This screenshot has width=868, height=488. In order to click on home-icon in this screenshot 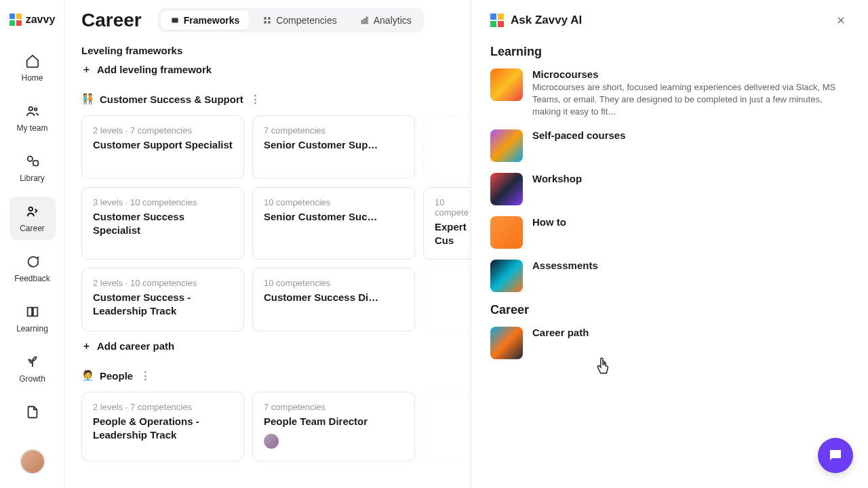, I will do `click(33, 61)`.